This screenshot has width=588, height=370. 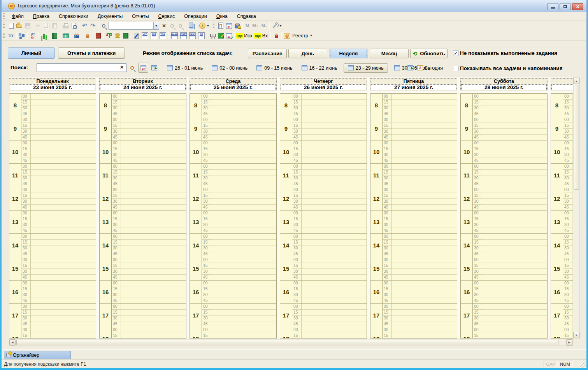 What do you see at coordinates (414, 85) in the screenshot?
I see `day-header: Пятница27 июня 2025 г.` at bounding box center [414, 85].